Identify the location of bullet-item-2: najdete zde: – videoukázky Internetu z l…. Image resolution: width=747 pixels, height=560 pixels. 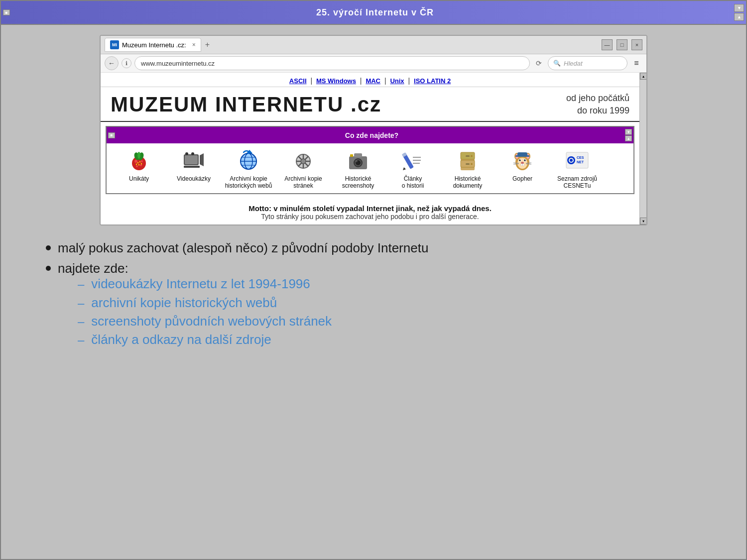
(374, 306).